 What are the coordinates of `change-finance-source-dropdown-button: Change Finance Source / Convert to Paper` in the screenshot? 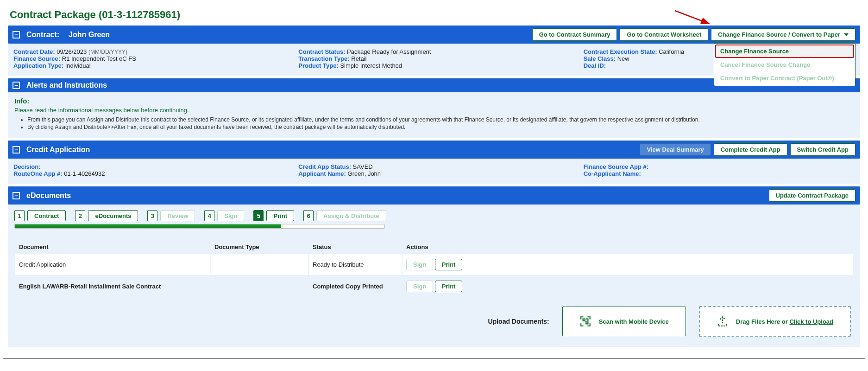 It's located at (783, 34).